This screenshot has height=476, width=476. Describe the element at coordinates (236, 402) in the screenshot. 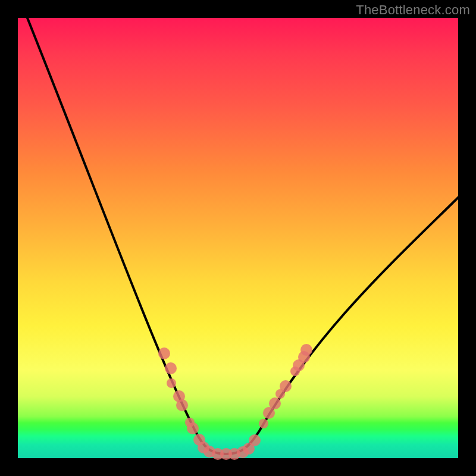

I see `scatter-dots` at that location.